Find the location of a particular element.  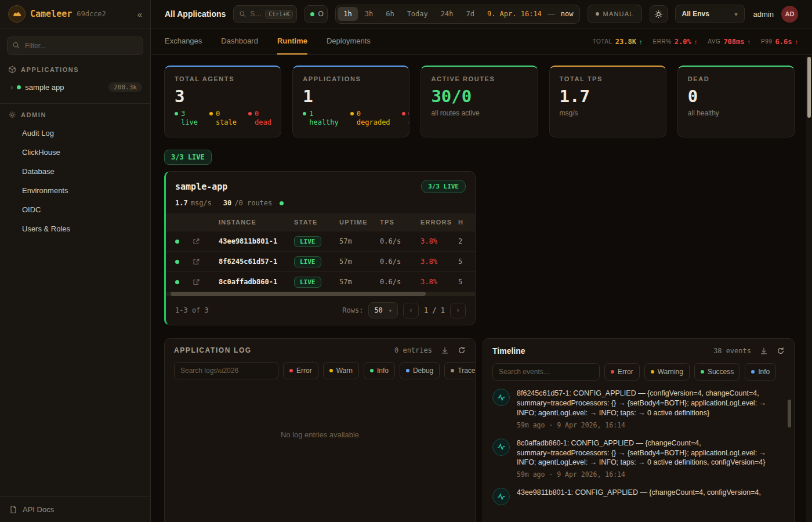

cube-icon is located at coordinates (12, 70).